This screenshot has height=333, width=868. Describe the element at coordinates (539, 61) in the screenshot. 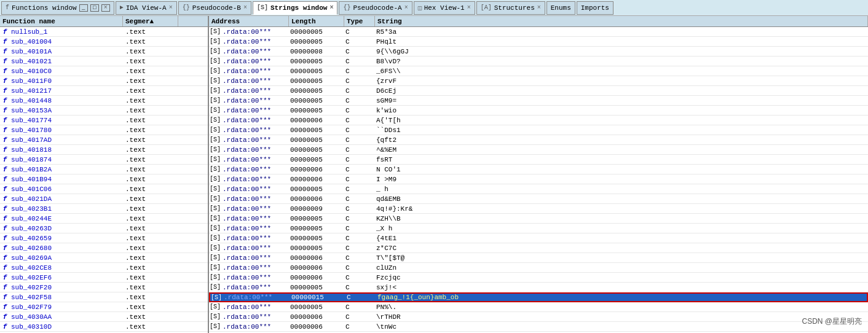

I see `string-row: [S] .rdata:00*** 00000005 C B8\vD?` at that location.